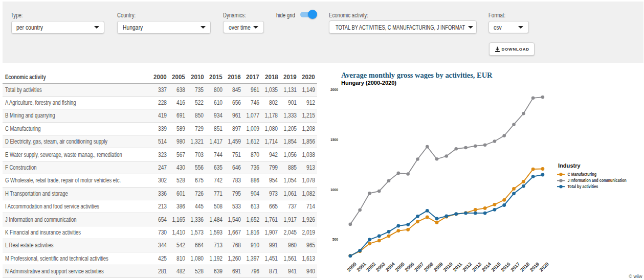 The height and width of the screenshot is (280, 644). Describe the element at coordinates (438, 267) in the screenshot. I see `svg-text: 2009` at that location.